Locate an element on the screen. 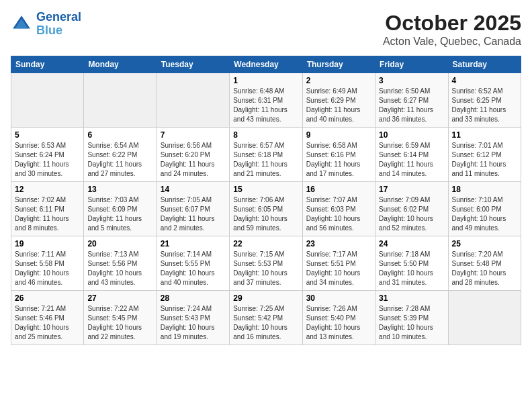  calendar-cell: 6Sunrise: 6:54 AM Sunset: 6:22 PM Daylig… is located at coordinates (120, 154).